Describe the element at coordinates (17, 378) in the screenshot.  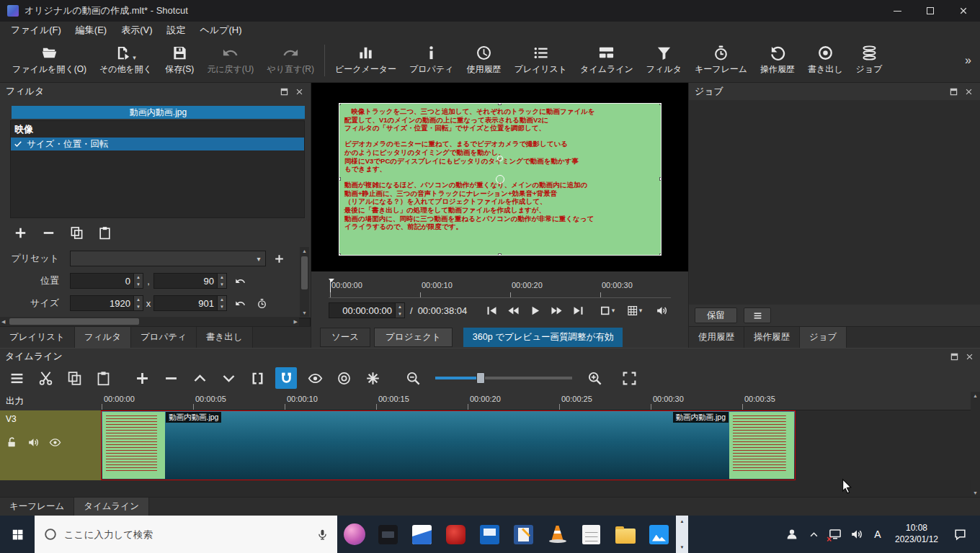
I see `timeline-menu-button` at that location.